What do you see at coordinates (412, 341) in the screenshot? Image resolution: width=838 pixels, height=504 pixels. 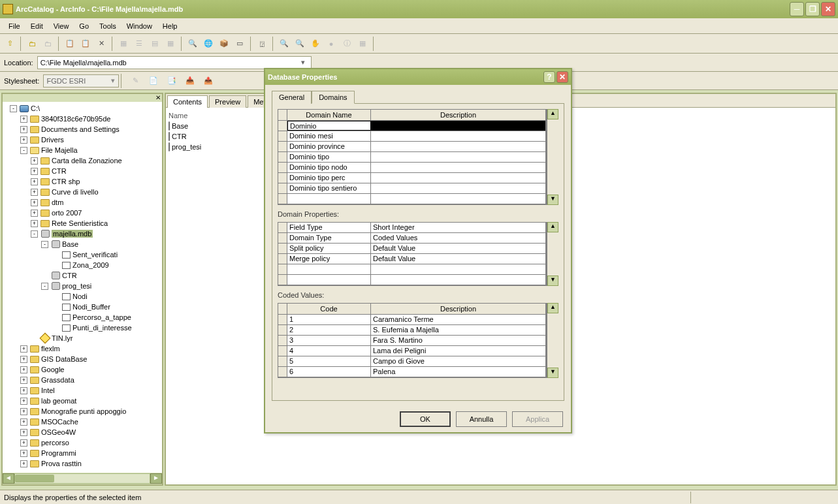 I see `coded-values-grid: Code Description 1Caramanico Terme2S. Eu…` at bounding box center [412, 341].